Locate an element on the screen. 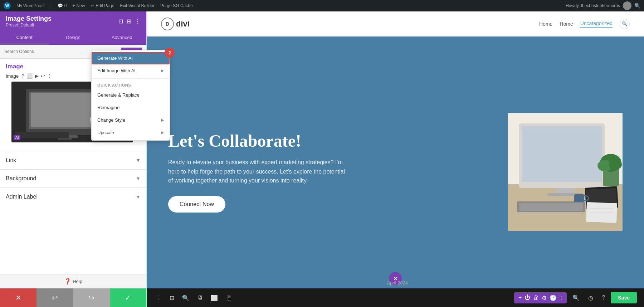 This screenshot has height=307, width=644. admin-search-icon: 🔍 is located at coordinates (638, 6).